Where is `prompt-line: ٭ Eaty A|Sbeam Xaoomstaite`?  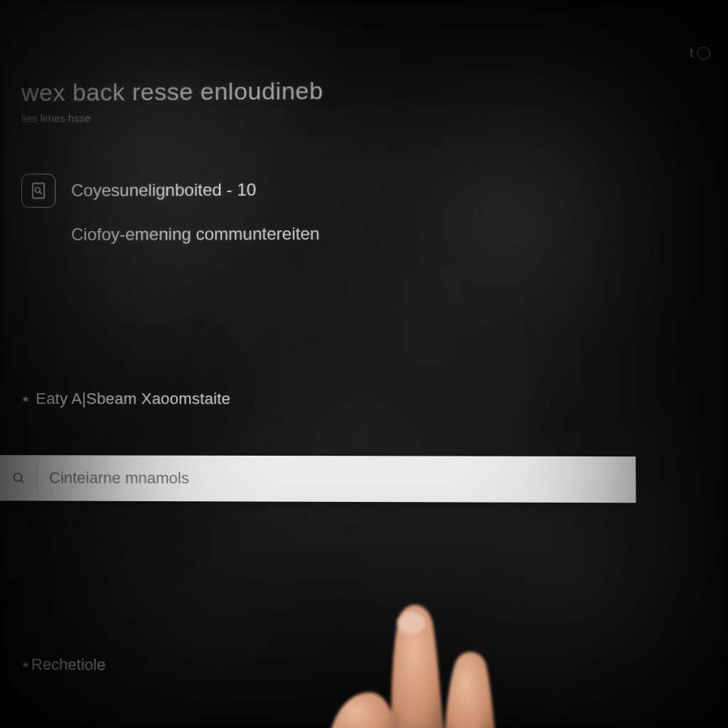
prompt-line: ٭ Eaty A|Sbeam Xaoomstaite is located at coordinates (126, 399).